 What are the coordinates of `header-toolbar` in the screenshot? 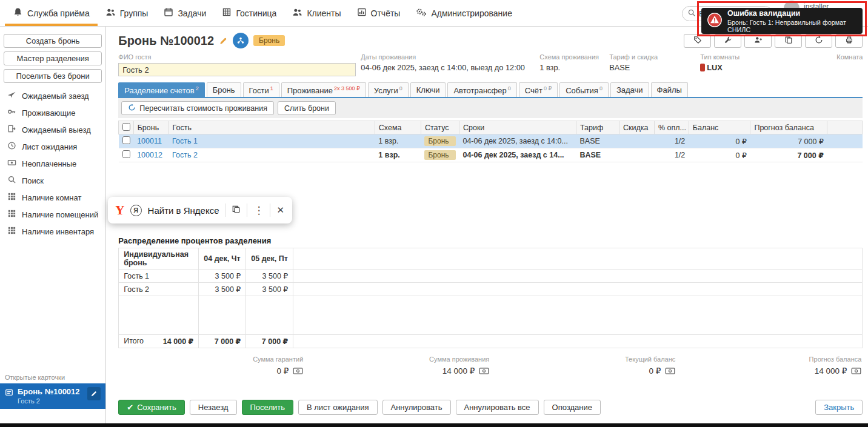 It's located at (773, 41).